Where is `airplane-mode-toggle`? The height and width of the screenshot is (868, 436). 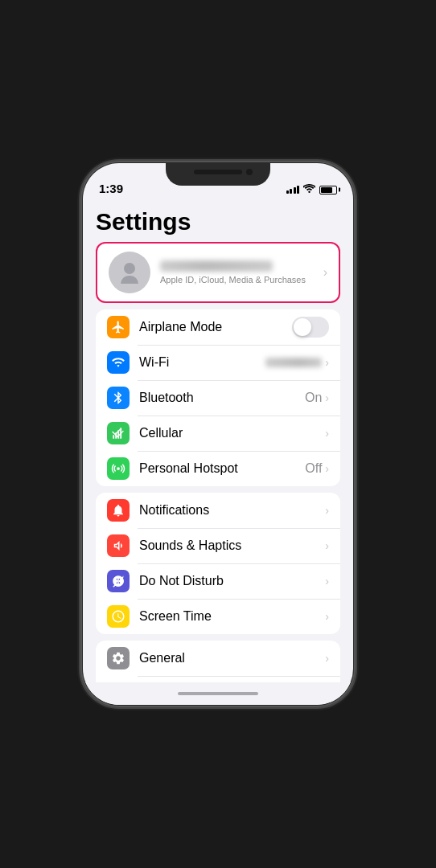 airplane-mode-toggle is located at coordinates (311, 327).